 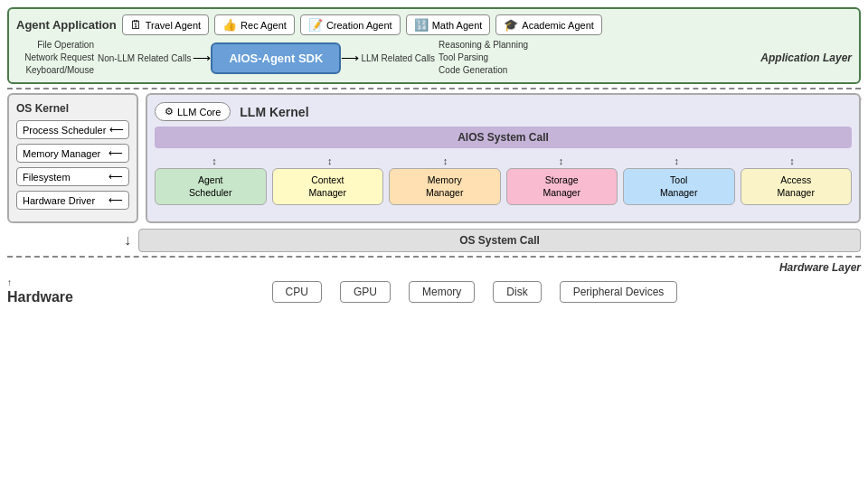 I want to click on non-llm-arrow: Non-LLM Related Calls, so click(x=145, y=58).